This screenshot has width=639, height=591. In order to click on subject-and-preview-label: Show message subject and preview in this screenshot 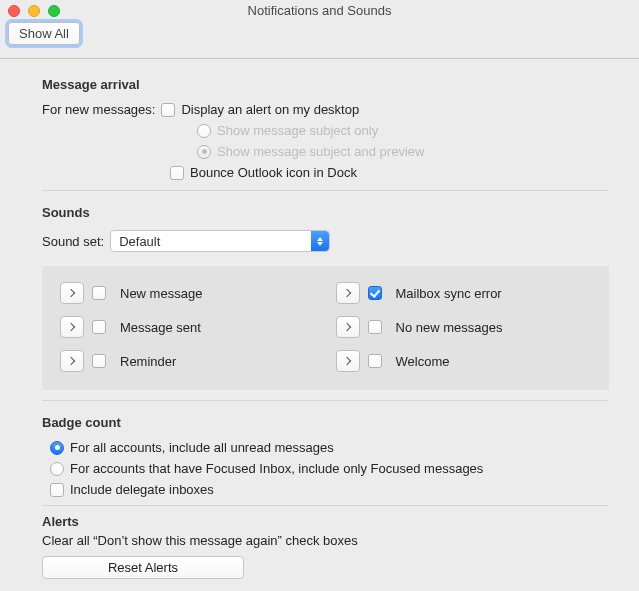, I will do `click(320, 152)`.